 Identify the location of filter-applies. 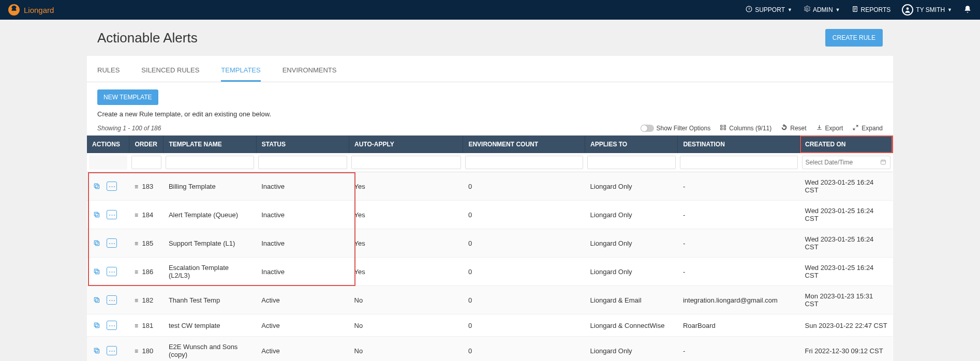
(631, 162).